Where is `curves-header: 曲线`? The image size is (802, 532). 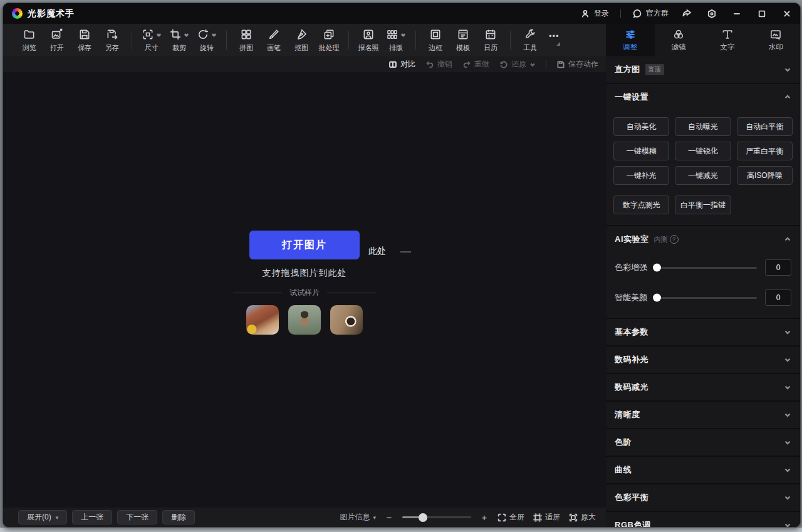
curves-header: 曲线 is located at coordinates (703, 470).